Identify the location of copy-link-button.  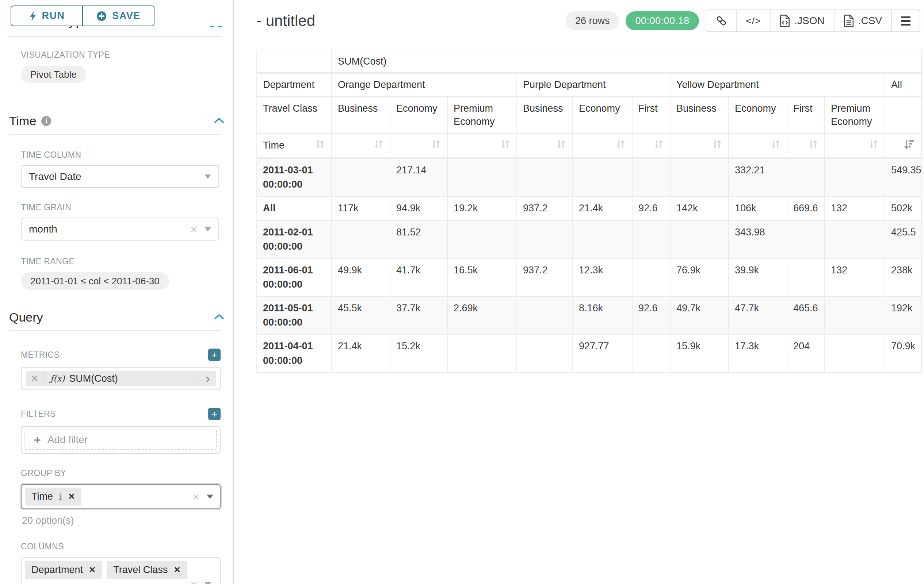
(721, 21).